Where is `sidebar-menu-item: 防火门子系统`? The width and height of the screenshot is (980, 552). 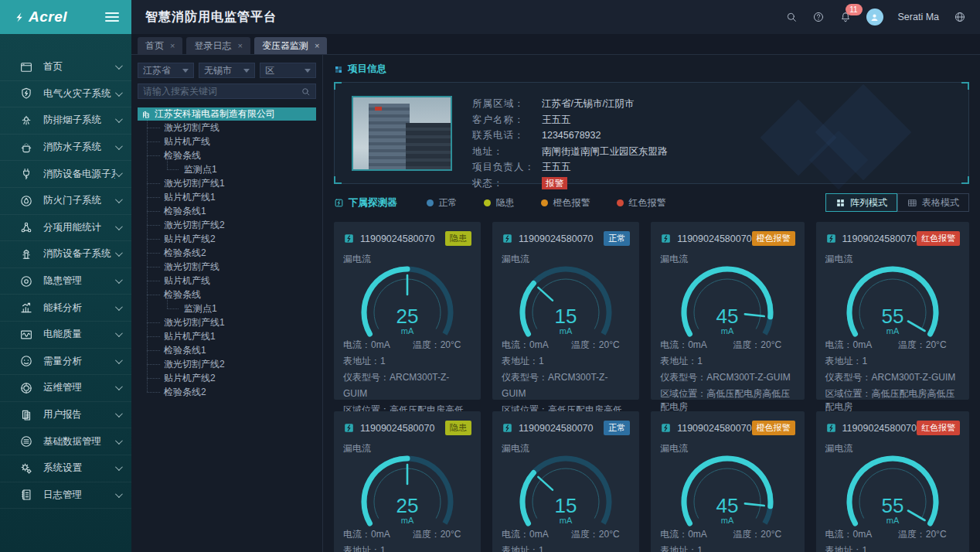
sidebar-menu-item: 防火门子系统 is located at coordinates (66, 201).